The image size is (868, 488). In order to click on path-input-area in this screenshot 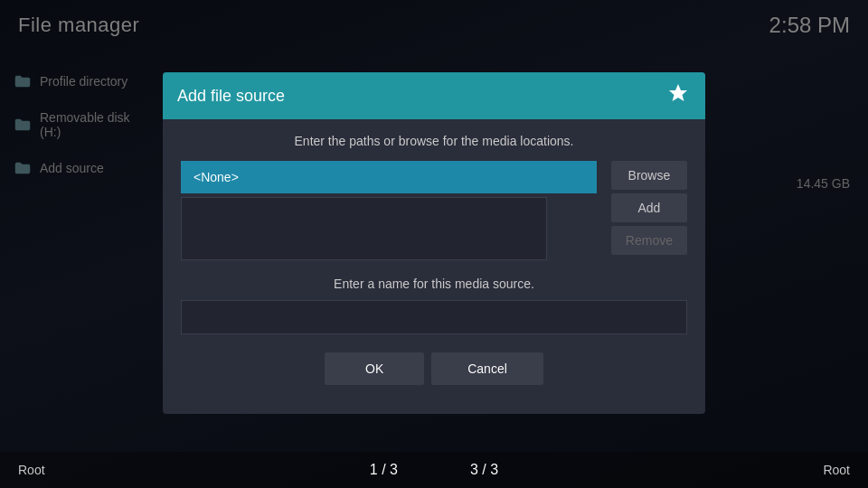, I will do `click(389, 212)`.